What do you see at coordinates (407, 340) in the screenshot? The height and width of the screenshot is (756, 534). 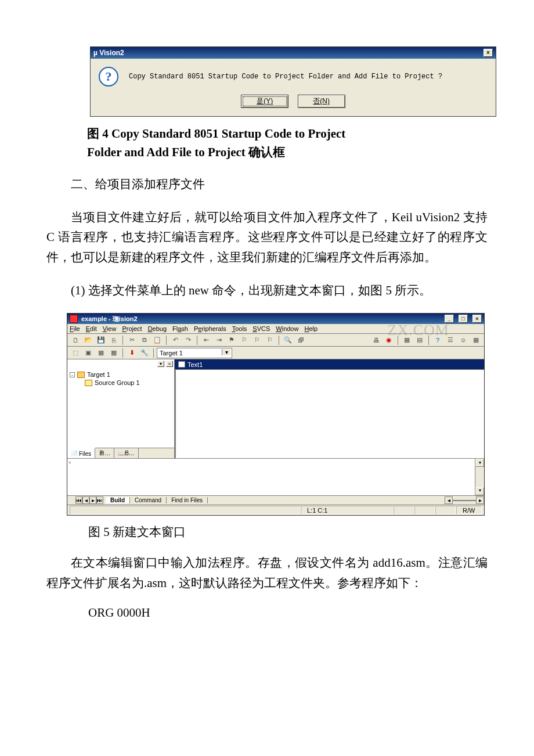 I see `window-project-icon: ▦` at bounding box center [407, 340].